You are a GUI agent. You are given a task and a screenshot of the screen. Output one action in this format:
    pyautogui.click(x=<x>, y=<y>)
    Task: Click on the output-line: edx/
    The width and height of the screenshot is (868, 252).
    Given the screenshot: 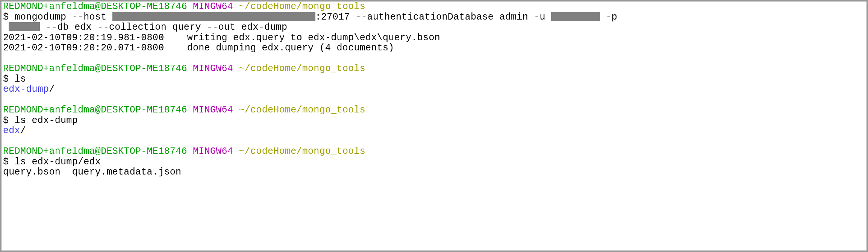 What is the action you would take?
    pyautogui.click(x=434, y=131)
    